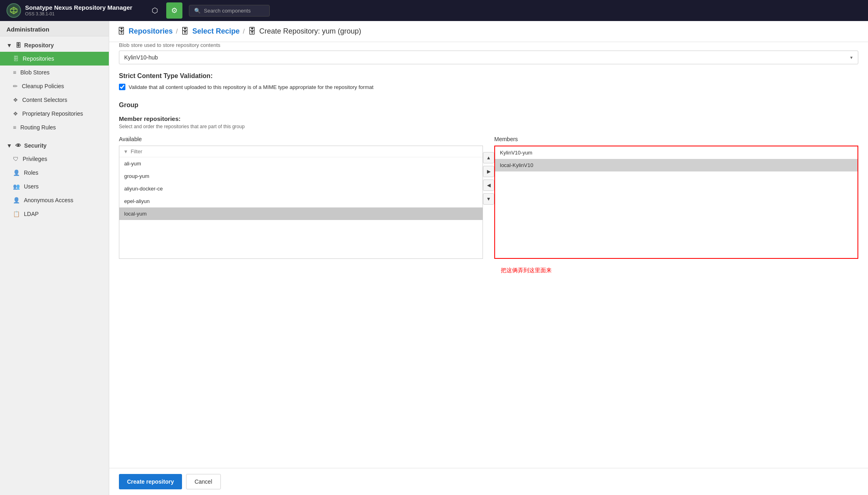 Image resolution: width=868 pixels, height=495 pixels. What do you see at coordinates (489, 57) in the screenshot?
I see `blob-store-select: KylinV10-hub` at bounding box center [489, 57].